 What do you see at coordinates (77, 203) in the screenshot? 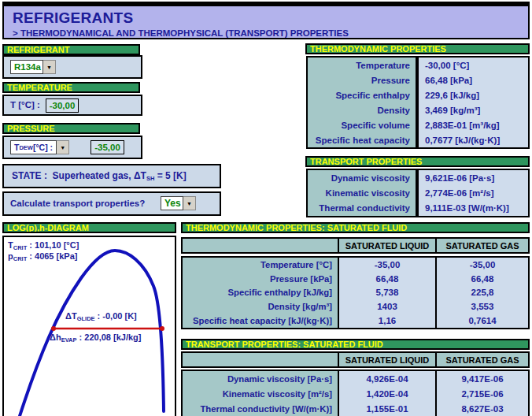
I see `calc-transport-question: Calculate transport properties?` at bounding box center [77, 203].